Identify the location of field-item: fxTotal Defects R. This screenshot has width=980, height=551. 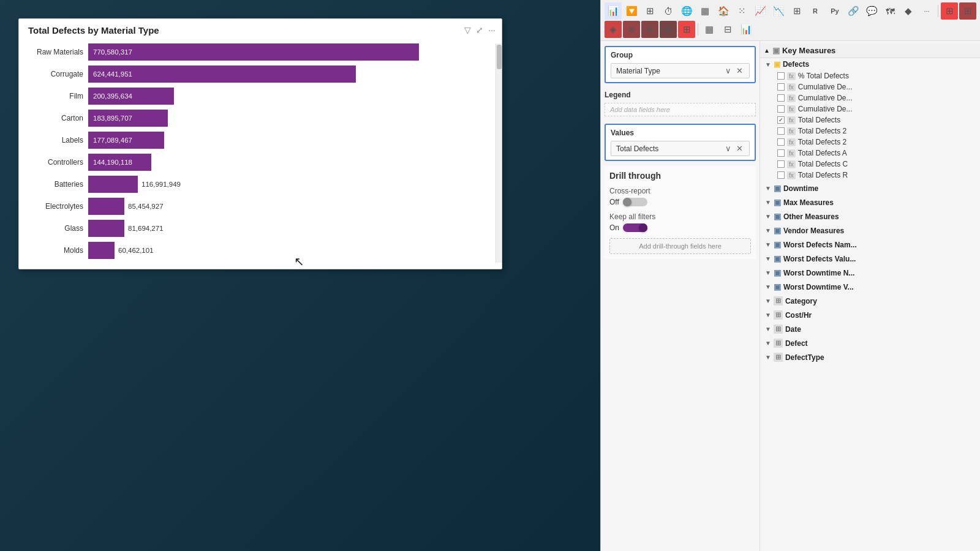
(876, 175).